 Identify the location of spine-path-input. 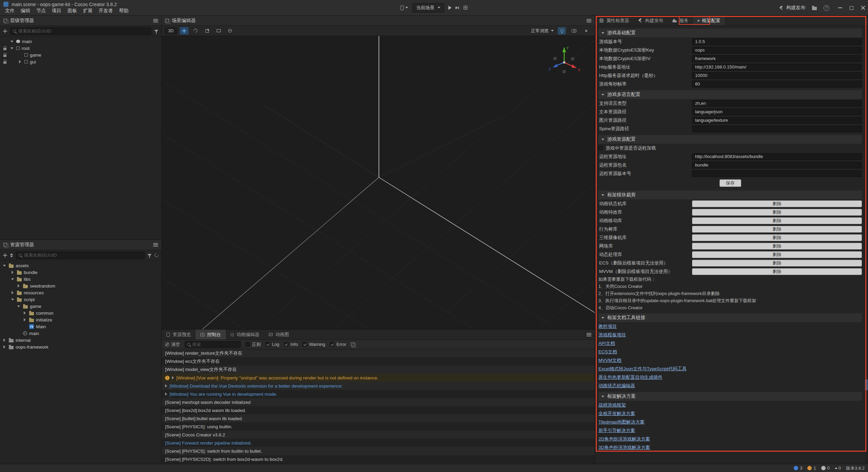
(777, 129).